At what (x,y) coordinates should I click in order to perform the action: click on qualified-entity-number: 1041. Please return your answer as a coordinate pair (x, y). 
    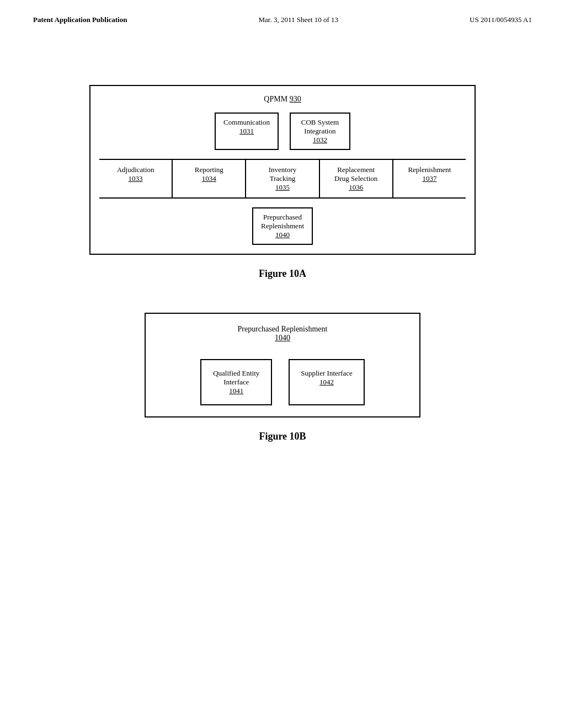
    Looking at the image, I should click on (236, 391).